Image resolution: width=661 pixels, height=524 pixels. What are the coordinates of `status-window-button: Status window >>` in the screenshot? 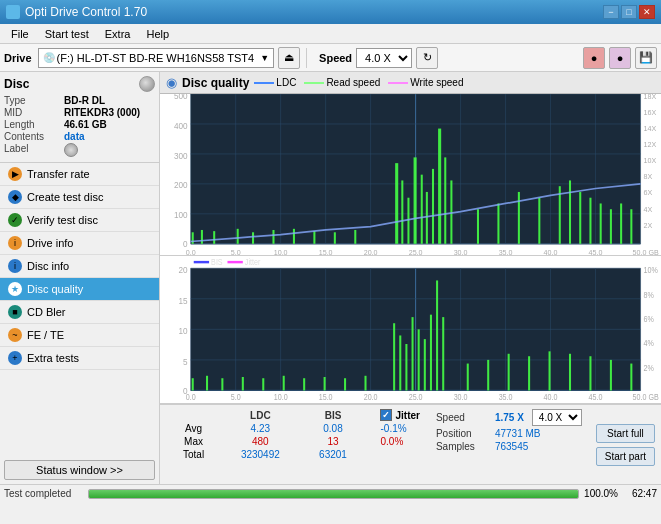 It's located at (80, 470).